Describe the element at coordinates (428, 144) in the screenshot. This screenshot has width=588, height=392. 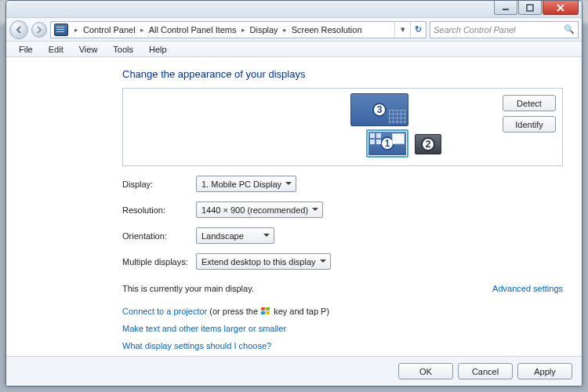
I see `monitor-2: 2` at that location.